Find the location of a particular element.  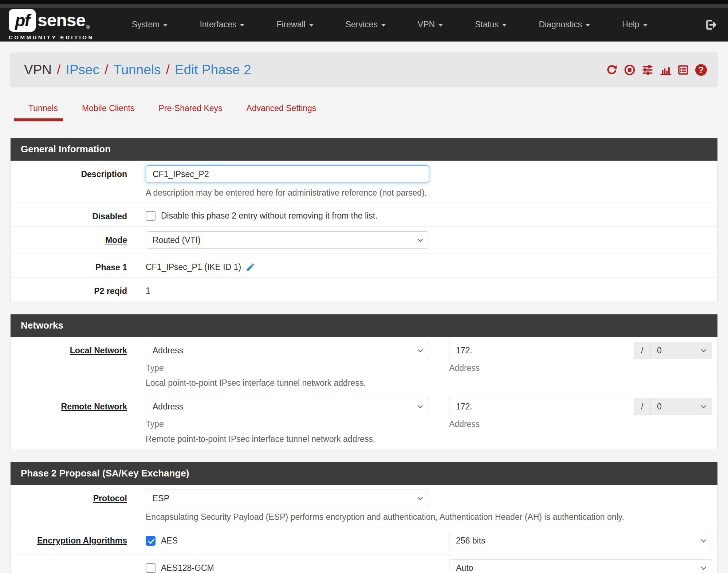

pfsense-logo-wordmark: pf sense ® is located at coordinates (51, 20).